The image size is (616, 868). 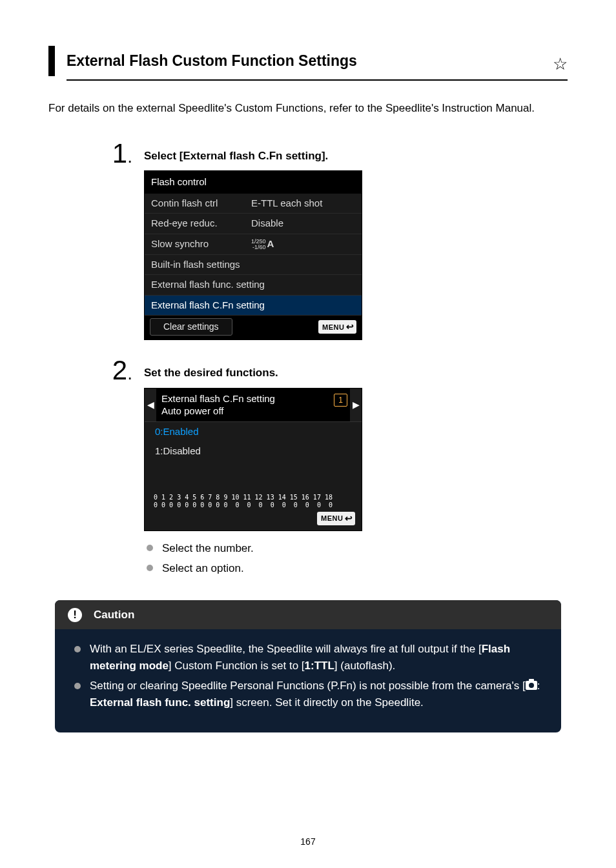 What do you see at coordinates (253, 411) in the screenshot?
I see `cfn-title-line2: Auto power off` at bounding box center [253, 411].